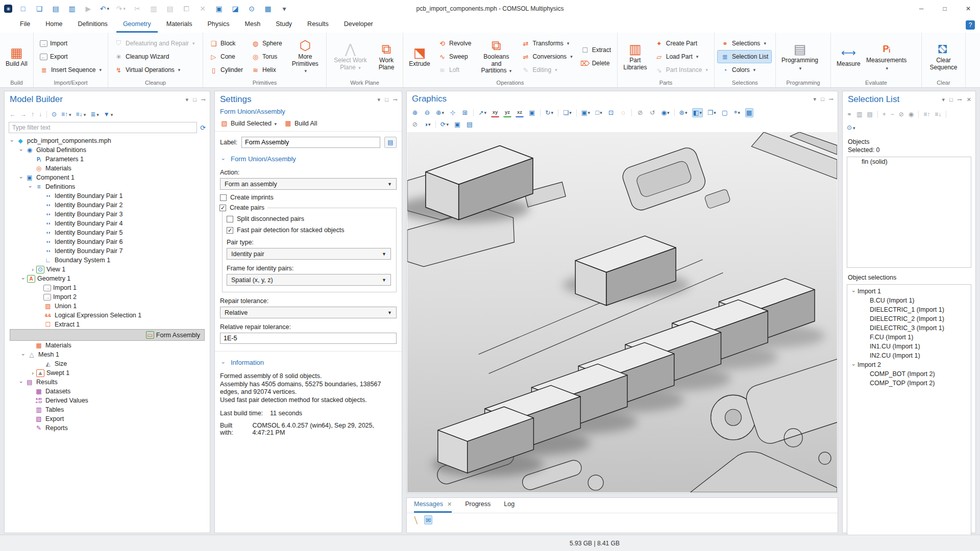 This screenshot has height=551, width=980. What do you see at coordinates (54, 26) in the screenshot?
I see `tab-home: Home` at bounding box center [54, 26].